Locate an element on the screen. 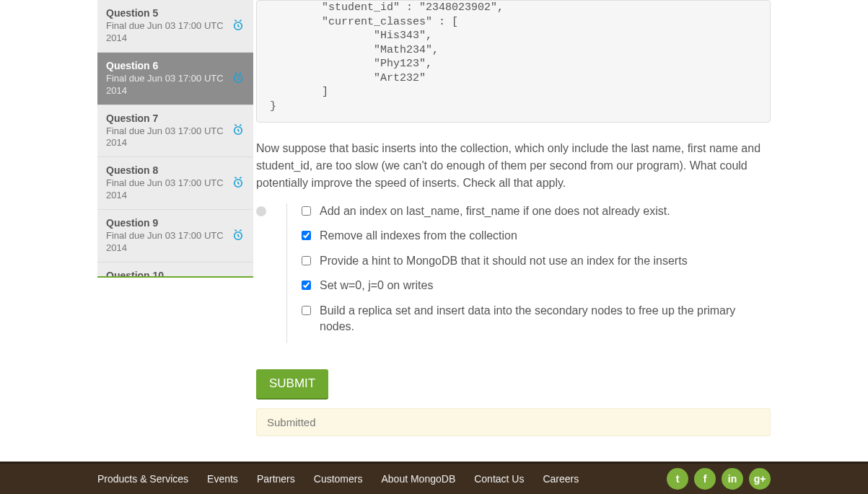 This screenshot has height=494, width=868. answer-row: Provide a hint to MongoDB that it should… is located at coordinates (536, 261).